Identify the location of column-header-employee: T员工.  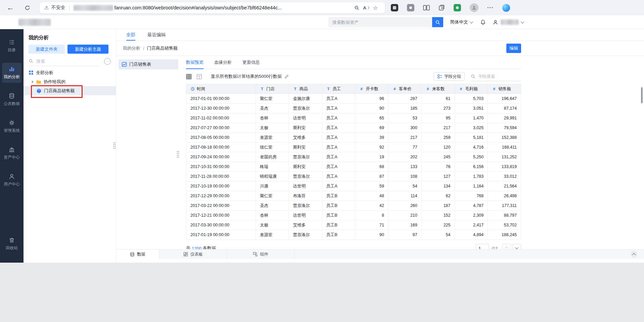
(338, 89).